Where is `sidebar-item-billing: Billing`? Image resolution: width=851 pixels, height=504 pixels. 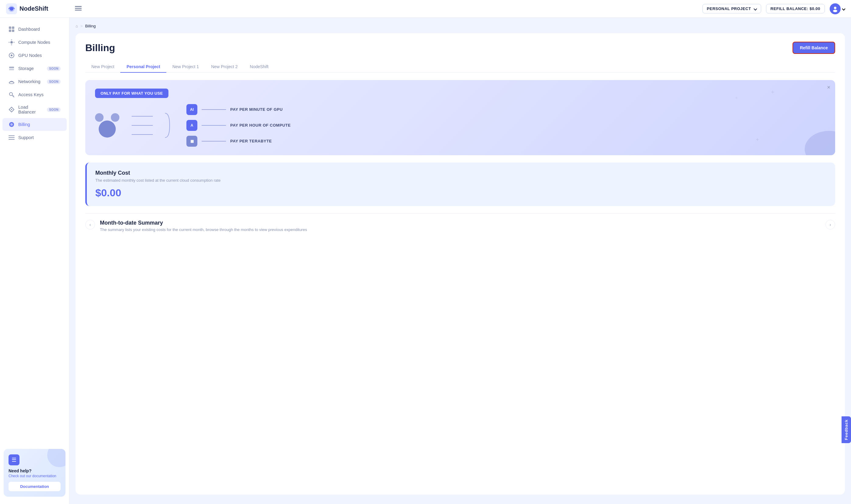
sidebar-item-billing: Billing is located at coordinates (35, 124).